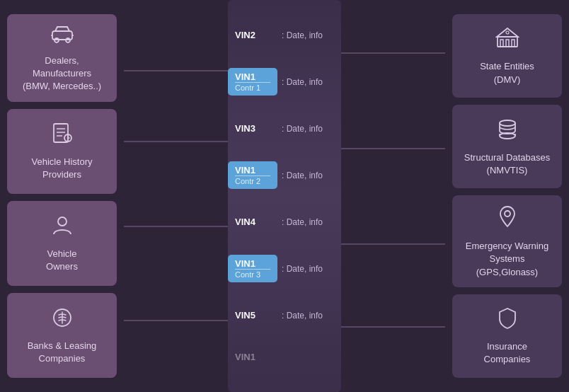 This screenshot has height=392, width=569. I want to click on vin-label-0: : Date, info, so click(302, 35).